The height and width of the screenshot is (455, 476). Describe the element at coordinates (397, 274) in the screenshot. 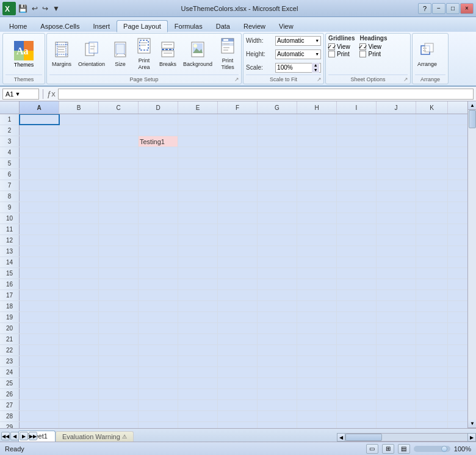

I see `cell-J15` at that location.